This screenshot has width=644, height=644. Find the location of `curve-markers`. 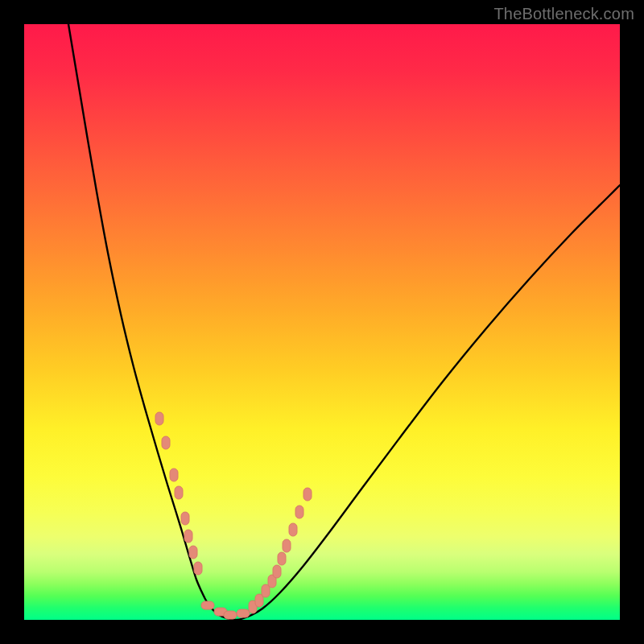

curve-markers is located at coordinates (233, 515).